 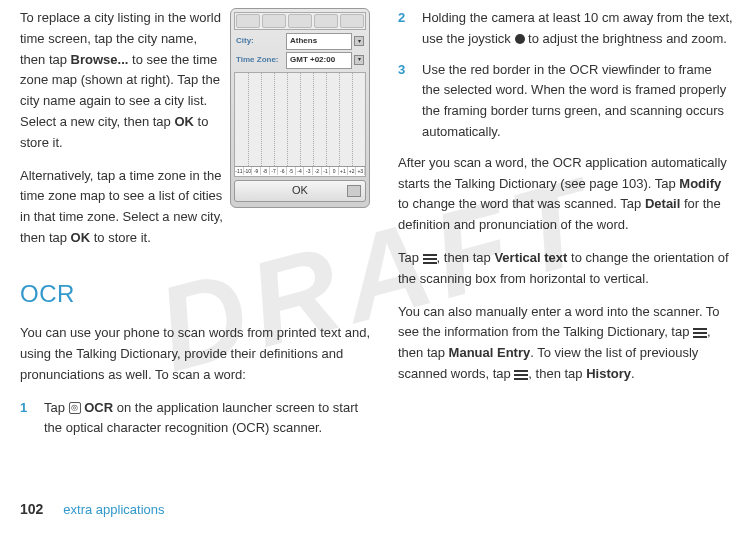 What do you see at coordinates (300, 124) in the screenshot?
I see `timezone-map: -11 -10 -9 -8 -7 -6 -5 -4 -3 -2 -1 0 +1 …` at bounding box center [300, 124].